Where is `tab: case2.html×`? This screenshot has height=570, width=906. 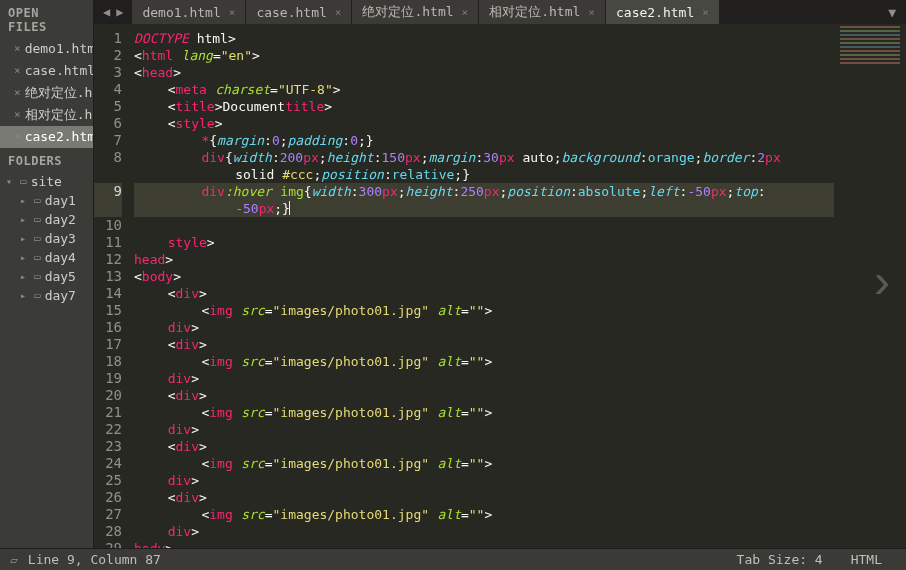 tab: case2.html× is located at coordinates (663, 12).